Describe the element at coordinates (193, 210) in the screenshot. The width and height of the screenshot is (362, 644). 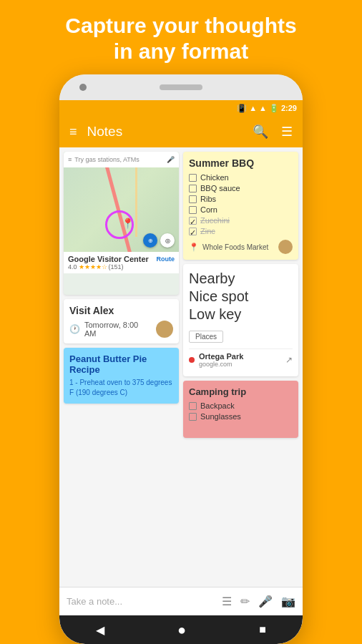
I see `checkbox-corn` at that location.